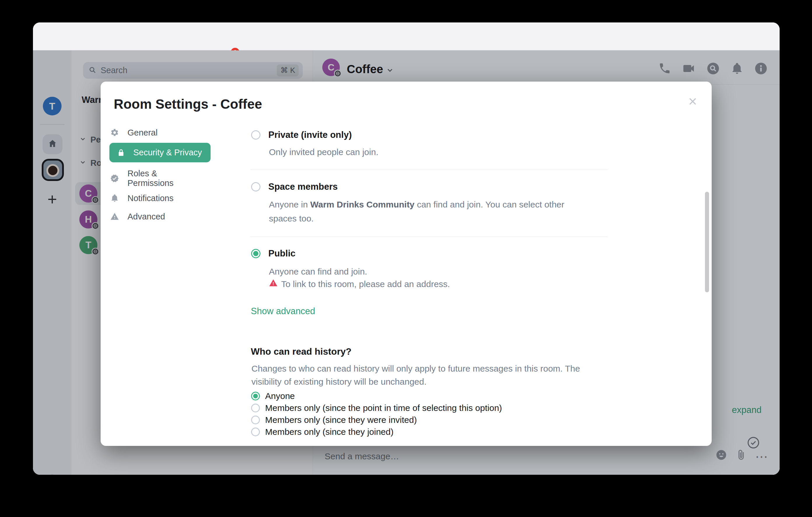  Describe the element at coordinates (115, 198) in the screenshot. I see `bell-icon` at that location.